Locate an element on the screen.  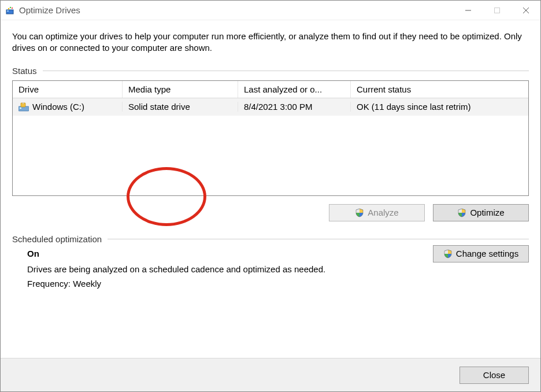
analyze-button: Analyze is located at coordinates (377, 213).